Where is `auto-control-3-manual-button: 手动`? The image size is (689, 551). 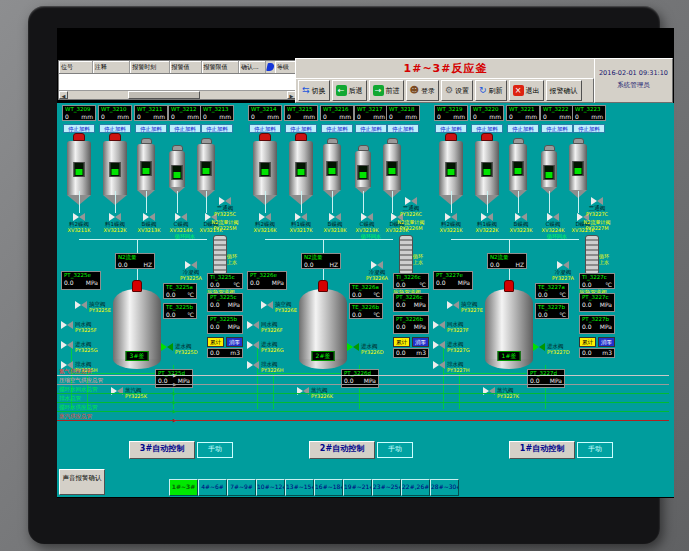 auto-control-3-manual-button: 手动 is located at coordinates (215, 450).